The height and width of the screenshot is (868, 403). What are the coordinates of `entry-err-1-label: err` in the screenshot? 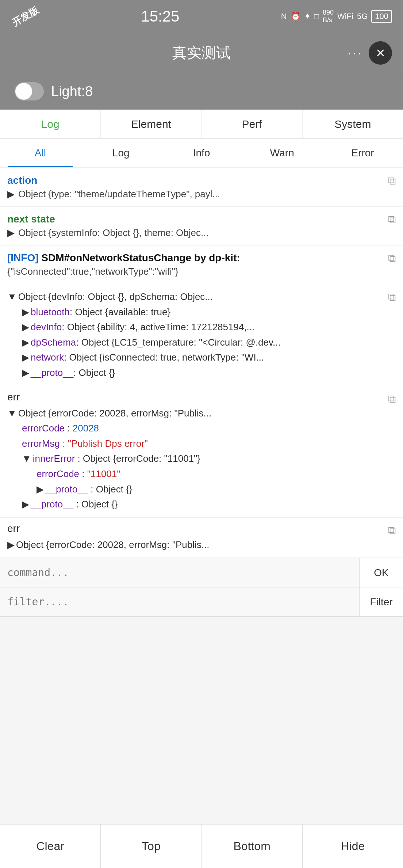 It's located at (202, 397).